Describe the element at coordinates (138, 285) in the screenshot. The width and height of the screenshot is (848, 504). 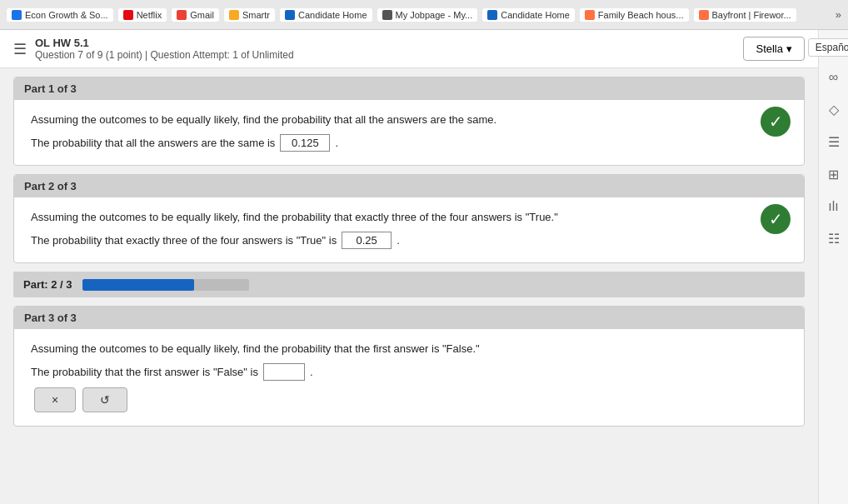
I see `progress-bar-inner` at that location.